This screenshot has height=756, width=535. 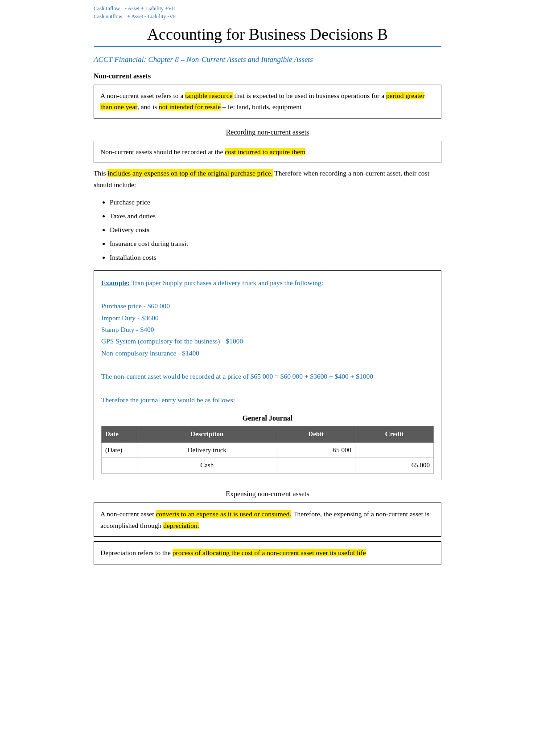 What do you see at coordinates (276, 230) in the screenshot?
I see `list-item: Delivery costs` at bounding box center [276, 230].